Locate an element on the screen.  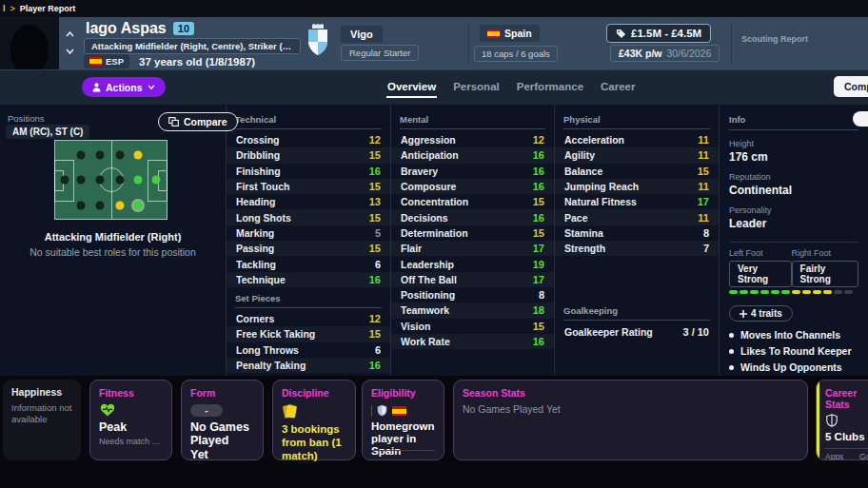
mental-attributes: Aggression 12 Anticipation 16 Bravery 16… is located at coordinates (472, 241).